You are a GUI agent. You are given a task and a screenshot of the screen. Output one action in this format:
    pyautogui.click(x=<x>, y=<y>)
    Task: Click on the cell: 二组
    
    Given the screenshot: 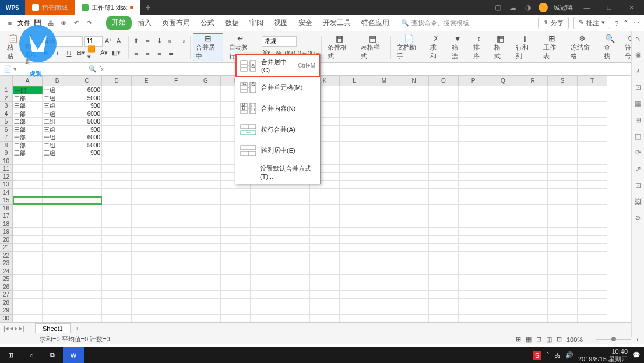 What is the action you would take?
    pyautogui.click(x=57, y=98)
    